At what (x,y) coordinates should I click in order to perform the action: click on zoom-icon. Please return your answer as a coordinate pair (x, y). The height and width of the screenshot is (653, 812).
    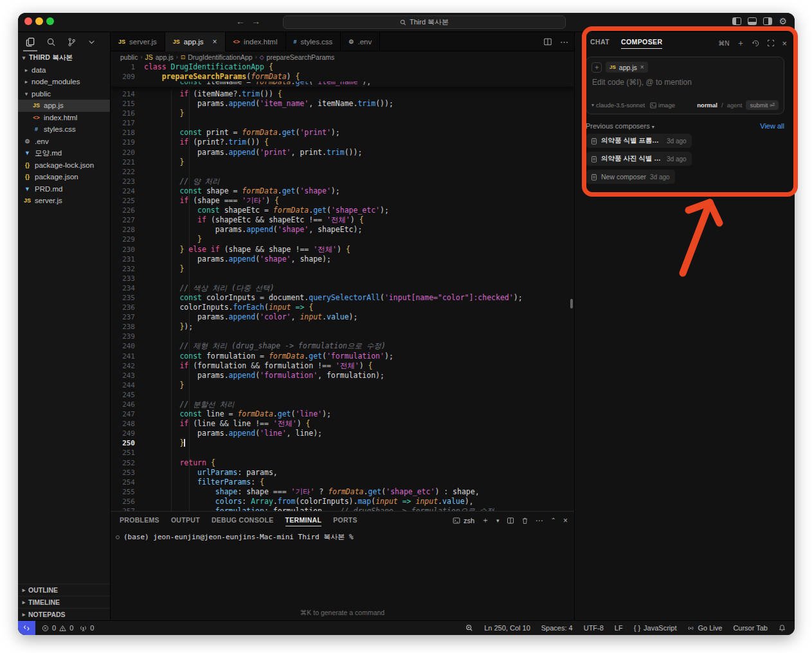
    Looking at the image, I should click on (469, 628).